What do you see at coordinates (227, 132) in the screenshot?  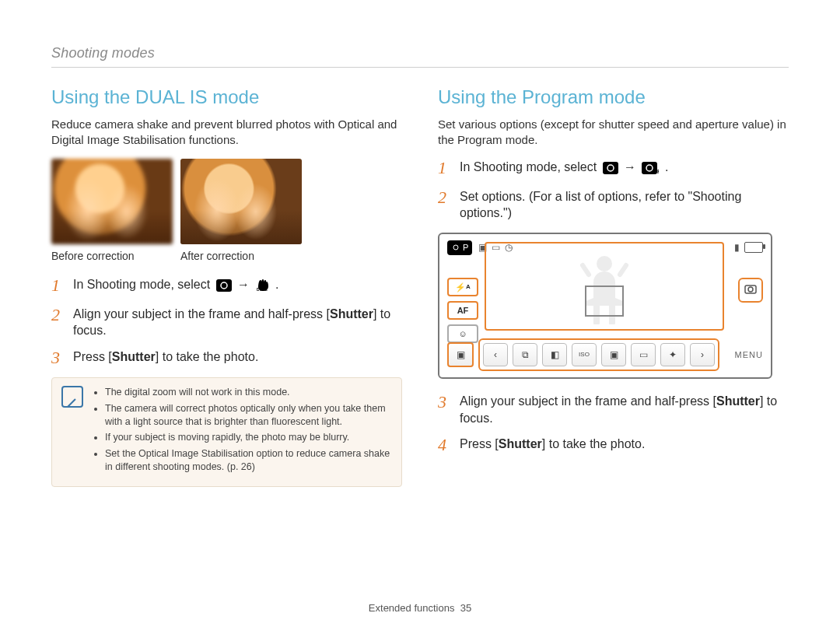 I see `dual-is-lead: Reduce camera shake and prevent blurred …` at bounding box center [227, 132].